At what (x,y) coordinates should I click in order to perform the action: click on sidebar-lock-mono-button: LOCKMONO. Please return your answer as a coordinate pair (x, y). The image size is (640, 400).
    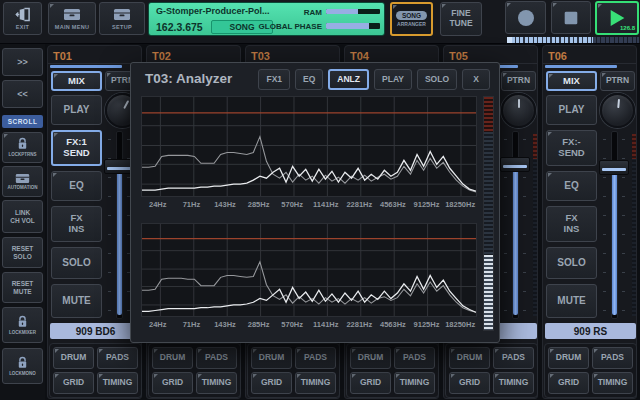
    Looking at the image, I should click on (22, 366).